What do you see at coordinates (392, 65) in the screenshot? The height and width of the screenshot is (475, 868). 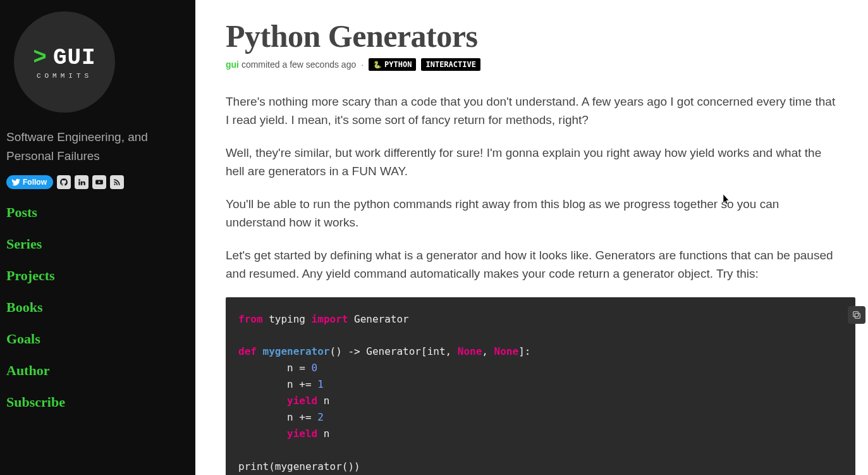 I see `tag-python: 🐍 PYTHON` at bounding box center [392, 65].